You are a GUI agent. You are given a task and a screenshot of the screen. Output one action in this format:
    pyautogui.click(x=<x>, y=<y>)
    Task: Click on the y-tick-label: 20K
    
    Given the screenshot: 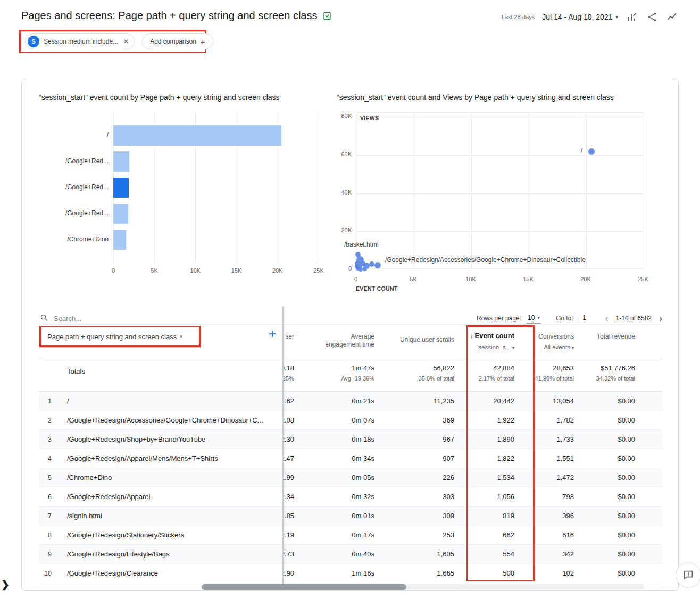 What is the action you would take?
    pyautogui.click(x=344, y=230)
    